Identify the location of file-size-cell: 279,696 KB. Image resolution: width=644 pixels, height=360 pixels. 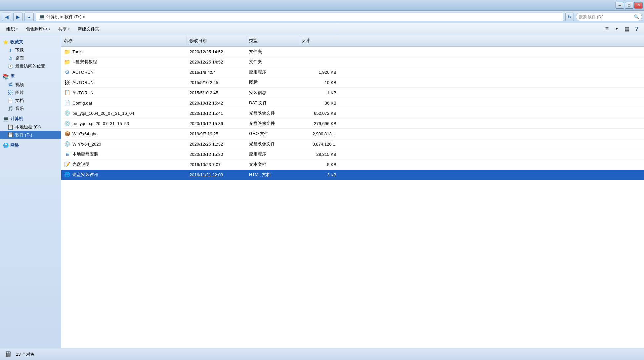
(319, 123).